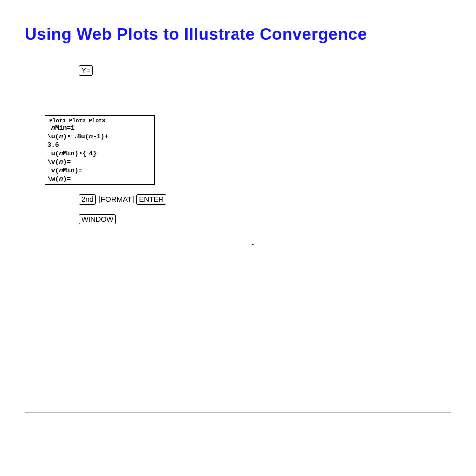 The height and width of the screenshot is (476, 476). I want to click on calc-line: u(nMin)▪{-4}, so click(100, 154).